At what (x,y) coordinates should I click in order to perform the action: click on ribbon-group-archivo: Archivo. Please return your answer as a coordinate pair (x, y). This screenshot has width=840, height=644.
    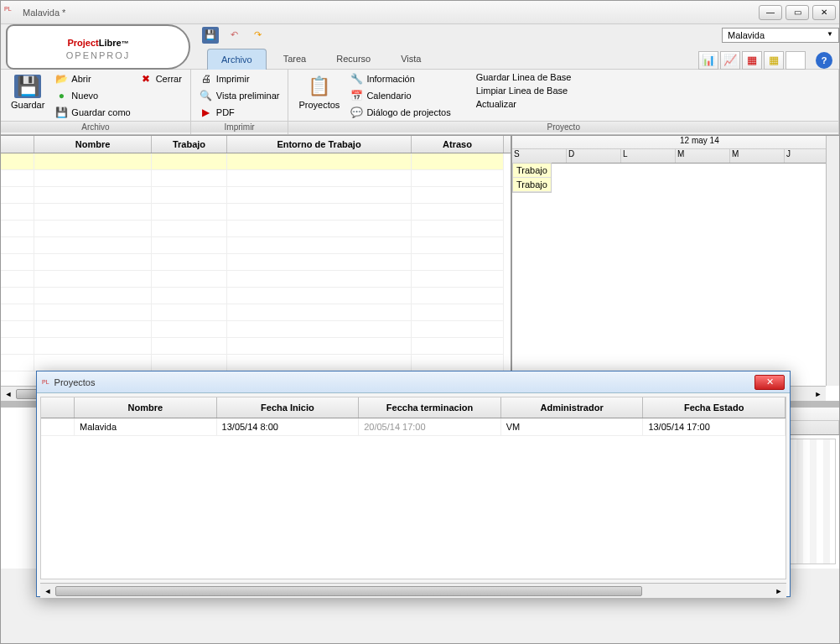
    Looking at the image, I should click on (96, 127).